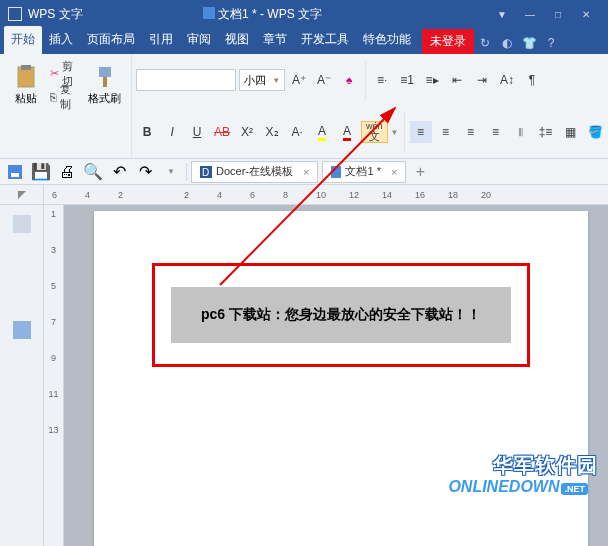 Image resolution: width=608 pixels, height=546 pixels. I want to click on undo-button: ↶, so click(119, 172).